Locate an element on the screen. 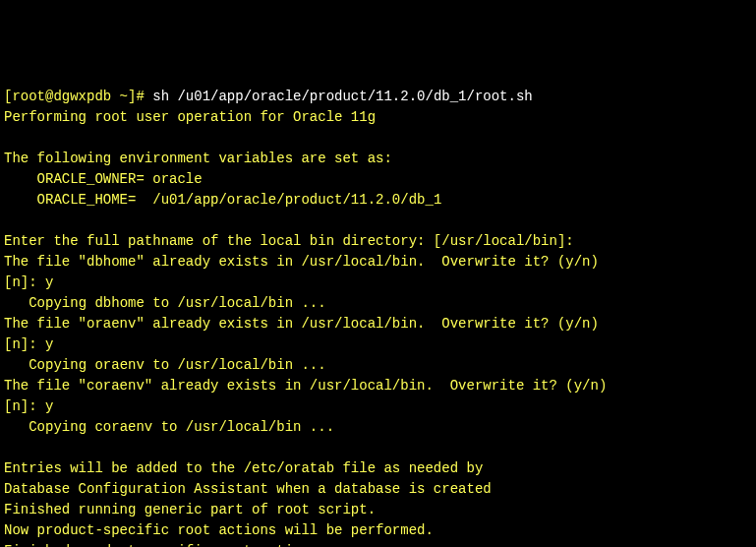  output-line: ORACLE_OWNER= oracle is located at coordinates (378, 179).